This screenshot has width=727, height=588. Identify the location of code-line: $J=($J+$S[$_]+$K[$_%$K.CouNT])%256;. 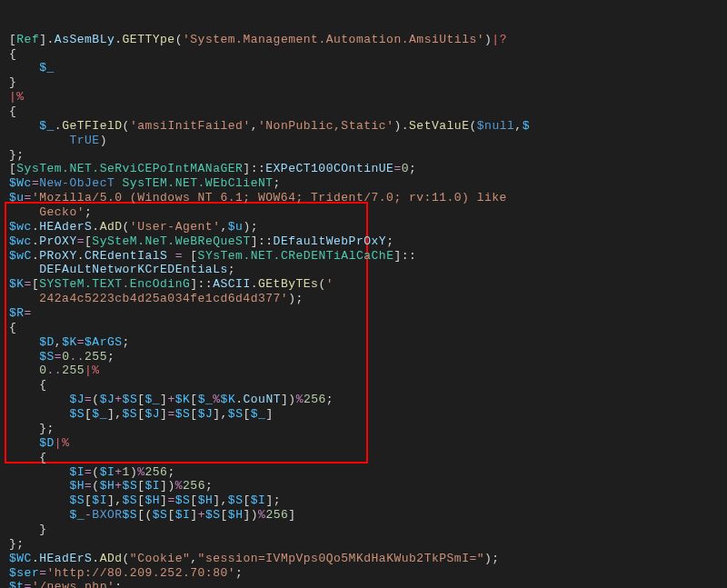
(364, 400).